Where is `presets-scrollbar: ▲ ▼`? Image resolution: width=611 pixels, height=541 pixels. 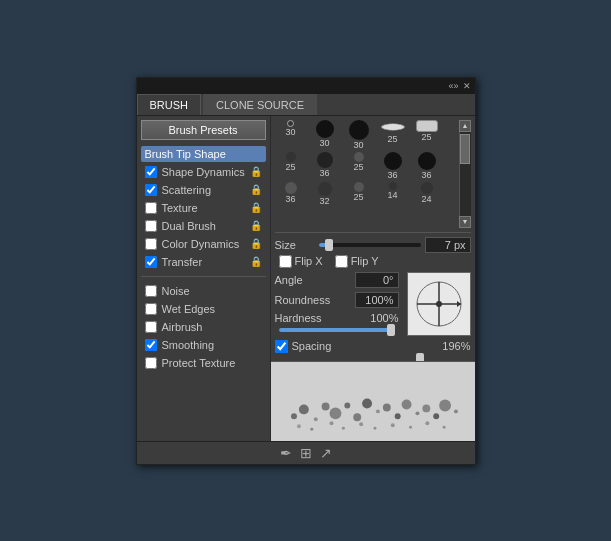
presets-scrollbar: ▲ ▼ is located at coordinates (465, 174).